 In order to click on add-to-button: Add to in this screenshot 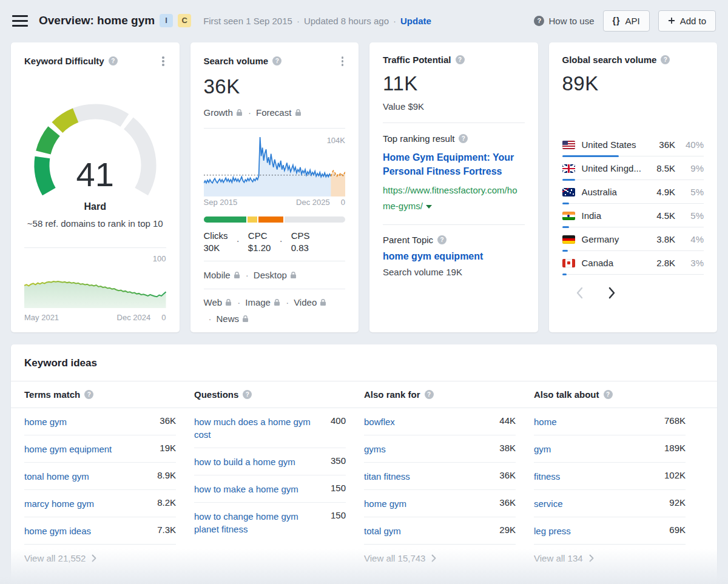, I will do `click(687, 21)`.